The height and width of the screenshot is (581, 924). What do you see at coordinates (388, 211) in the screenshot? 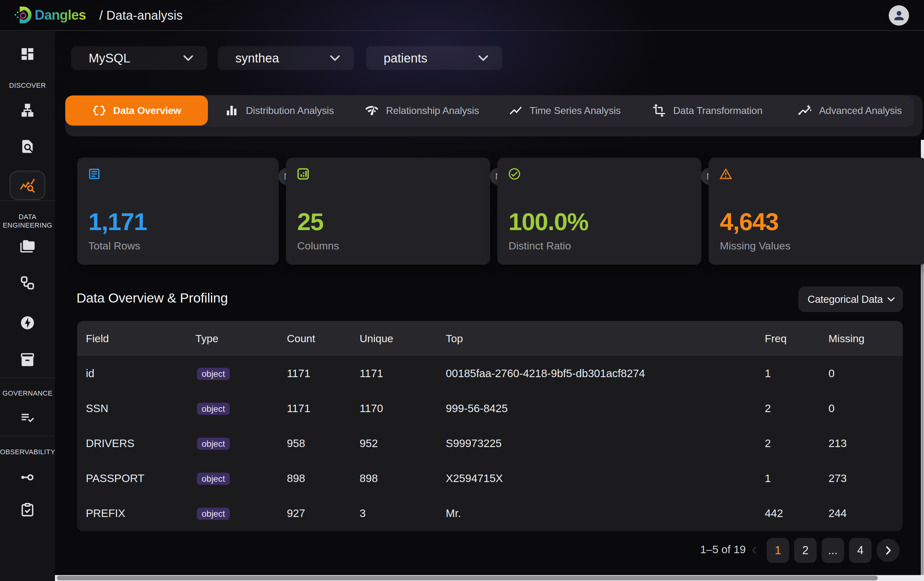
I see `stat-card-columns: N 25 Columns` at bounding box center [388, 211].